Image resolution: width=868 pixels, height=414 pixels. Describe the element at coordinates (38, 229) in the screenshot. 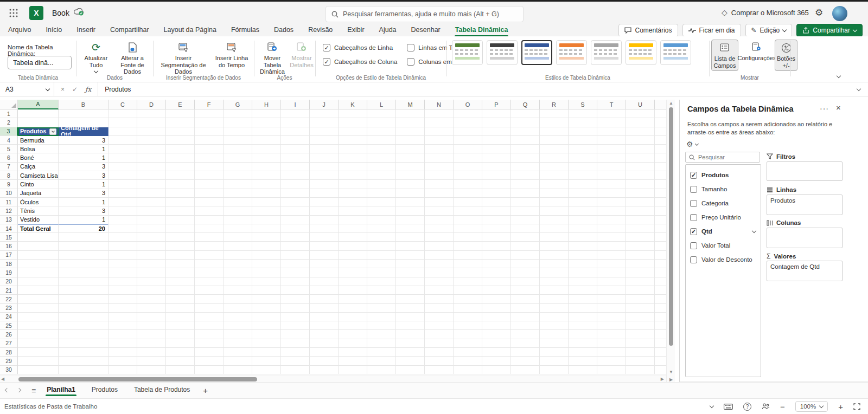

I see `pivot-grand-total-label: Total Geral` at that location.